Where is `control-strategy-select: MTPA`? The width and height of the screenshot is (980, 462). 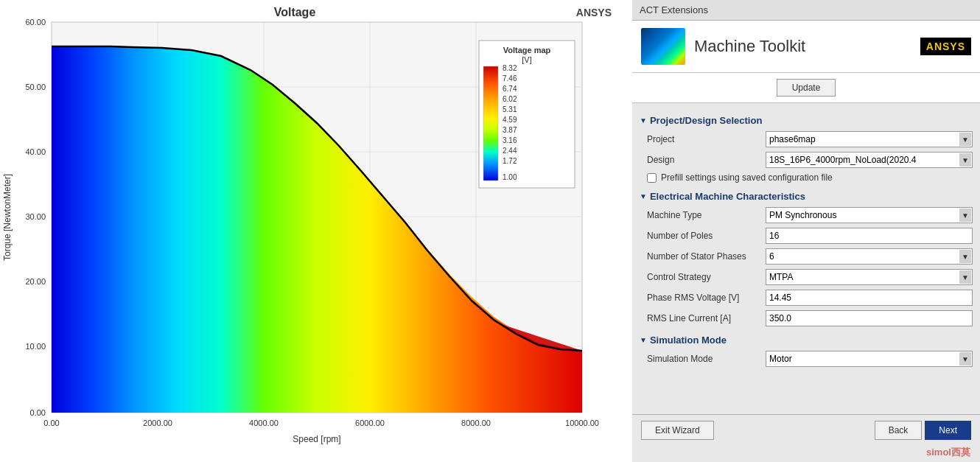
control-strategy-select: MTPA is located at coordinates (869, 277).